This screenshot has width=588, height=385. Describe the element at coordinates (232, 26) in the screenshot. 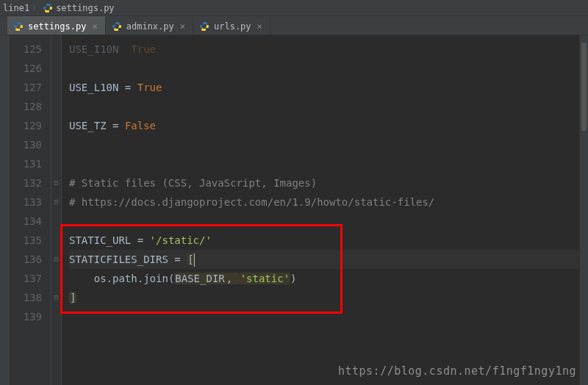

I see `tab-label: urls.py` at that location.